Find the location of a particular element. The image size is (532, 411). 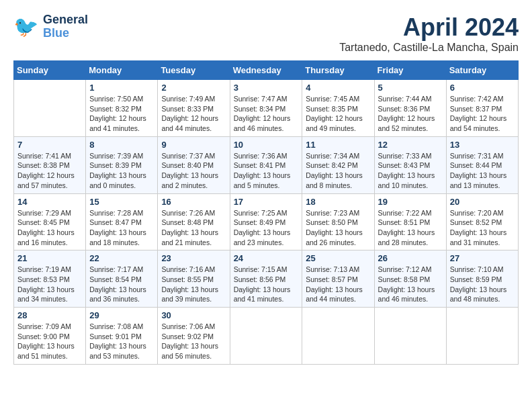

day-cell: 10Sunrise: 7:36 AMSunset: 8:41 PMDayligh… is located at coordinates (266, 165).